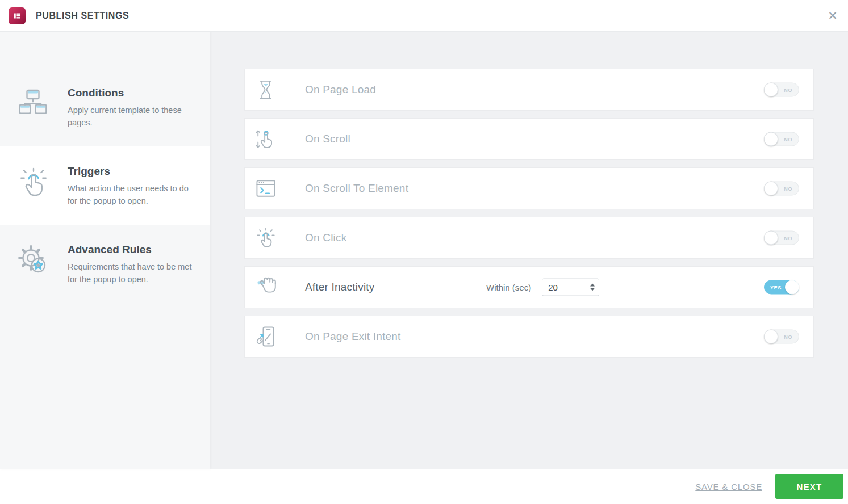 This screenshot has width=848, height=504. Describe the element at coordinates (529, 238) in the screenshot. I see `trigger-row-on-click: On Click NO` at that location.